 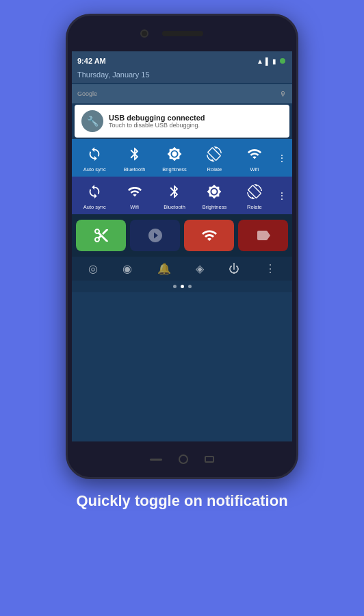 What do you see at coordinates (94, 157) in the screenshot?
I see `toggle-autosync-1: Auto sync` at bounding box center [94, 157].